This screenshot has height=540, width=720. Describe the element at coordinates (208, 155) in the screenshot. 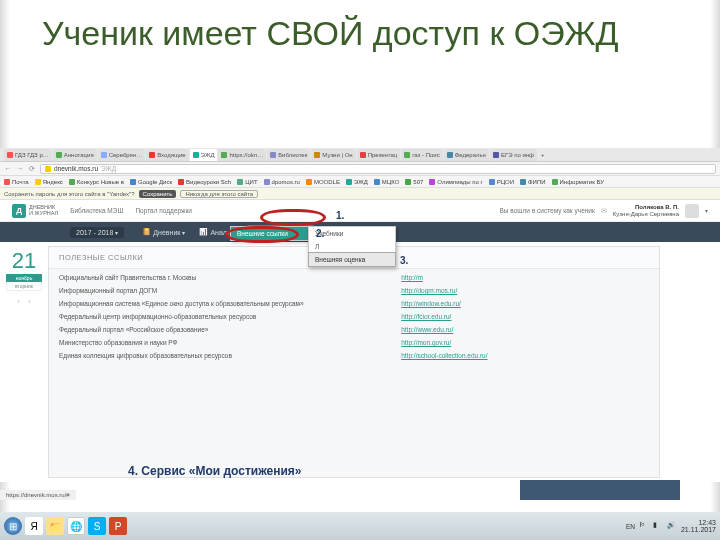

I see `tab-label: ЭЖД` at that location.